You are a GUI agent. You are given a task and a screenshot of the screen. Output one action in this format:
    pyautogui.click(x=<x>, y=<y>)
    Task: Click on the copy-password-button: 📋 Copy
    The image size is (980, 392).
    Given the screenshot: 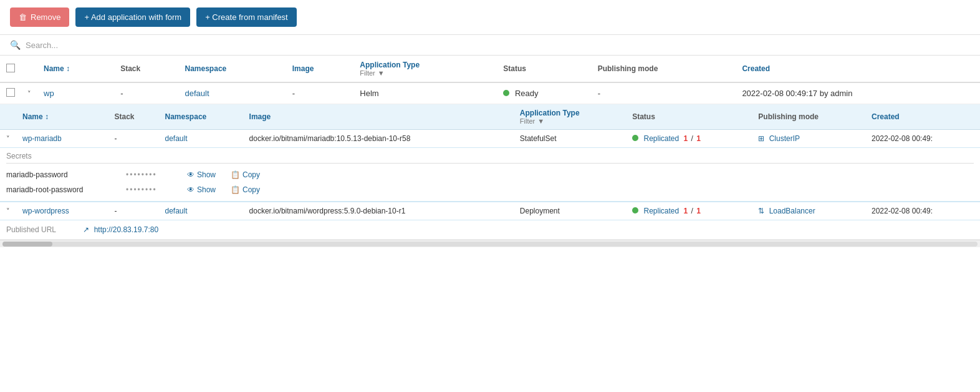 What is the action you would take?
    pyautogui.click(x=246, y=175)
    